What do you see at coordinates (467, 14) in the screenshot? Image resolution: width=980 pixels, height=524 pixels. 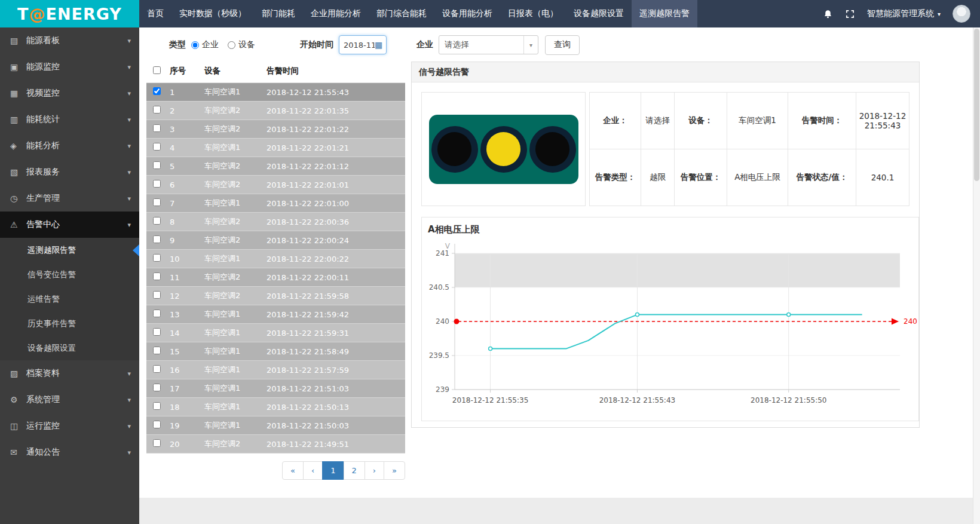 I see `nav-item: 设备用能分析` at bounding box center [467, 14].